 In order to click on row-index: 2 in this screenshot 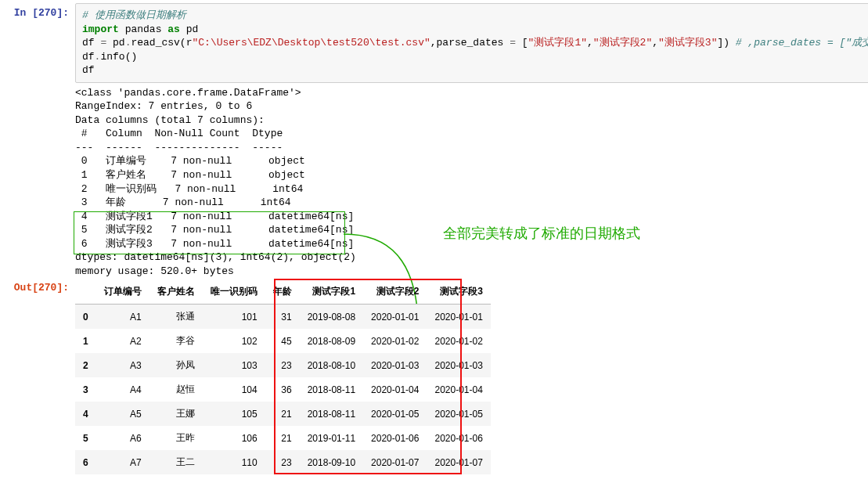, I will do `click(86, 365)`.